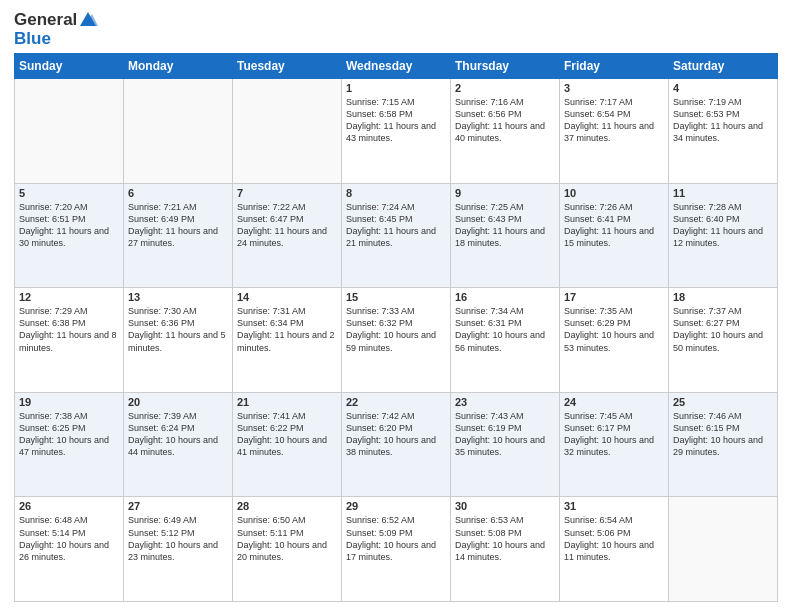 Image resolution: width=792 pixels, height=612 pixels. I want to click on cell-info: Sunrise: 6:54 AMSunset: 5:06 PMDaylight:…, so click(614, 538).